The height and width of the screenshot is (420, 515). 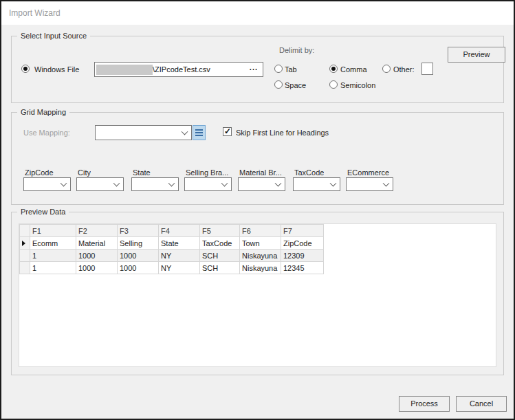 I want to click on skip-first-line-label: Skip First Line for Headings, so click(x=282, y=133).